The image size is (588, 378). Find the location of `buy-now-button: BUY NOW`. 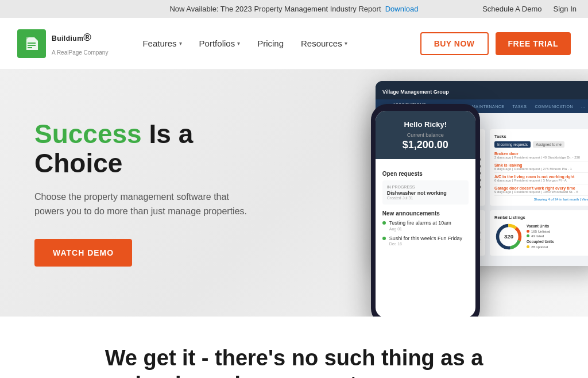

buy-now-button: BUY NOW is located at coordinates (455, 44).